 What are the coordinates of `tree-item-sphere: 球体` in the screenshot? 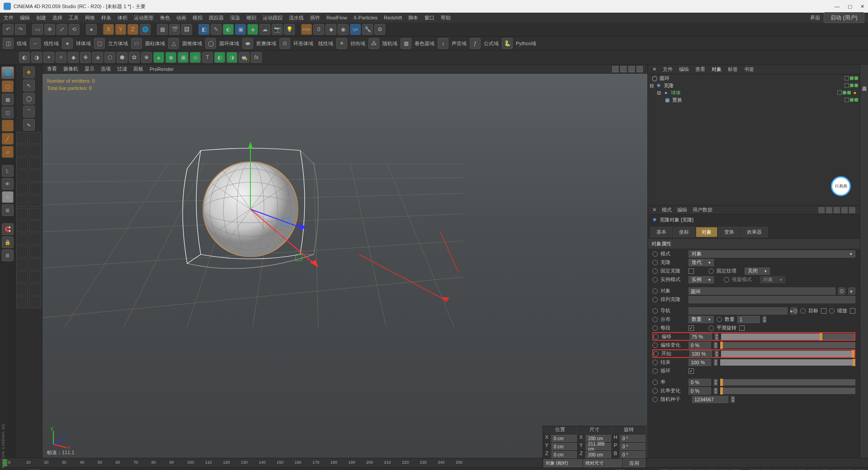 It's located at (676, 93).